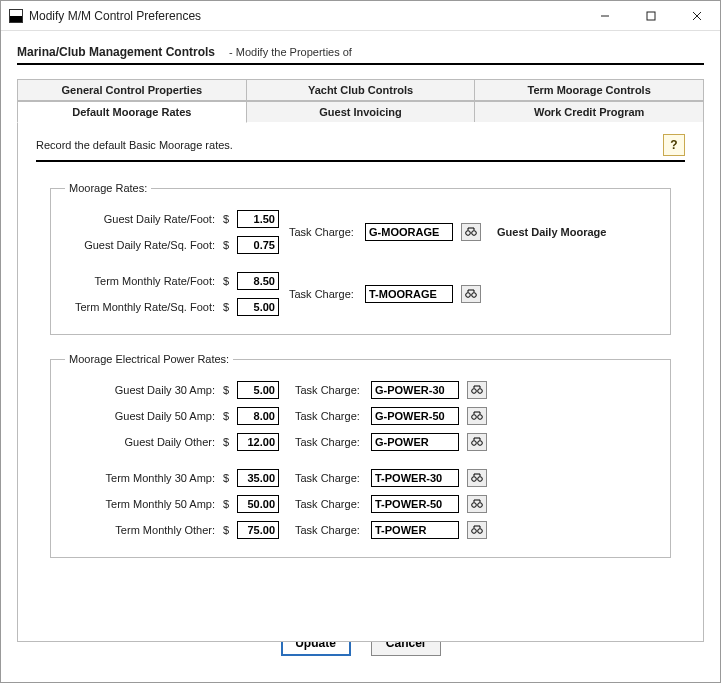 Image resolution: width=721 pixels, height=683 pixels. What do you see at coordinates (471, 232) in the screenshot?
I see `guest-task-charge-lookup-button` at bounding box center [471, 232].